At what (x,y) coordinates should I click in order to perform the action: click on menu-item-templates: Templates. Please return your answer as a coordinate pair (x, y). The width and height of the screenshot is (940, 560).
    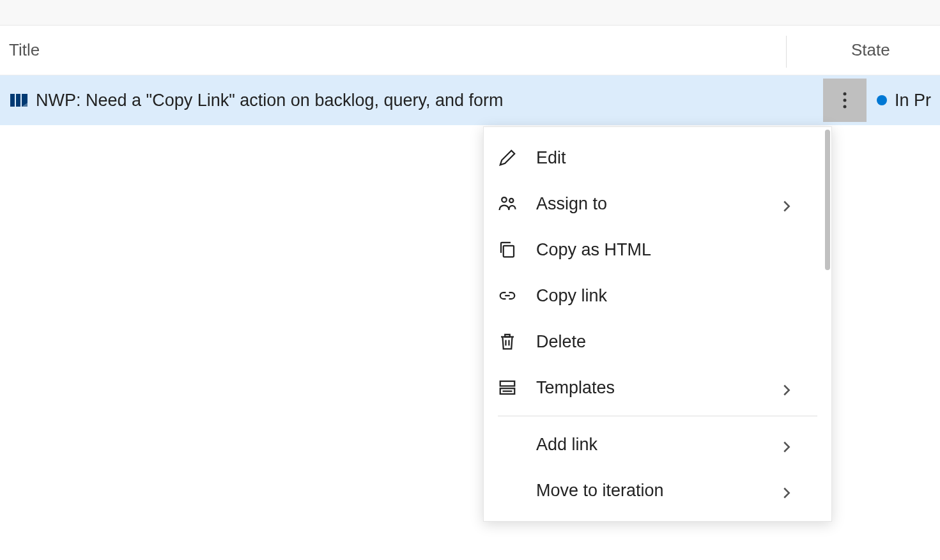
    Looking at the image, I should click on (658, 388).